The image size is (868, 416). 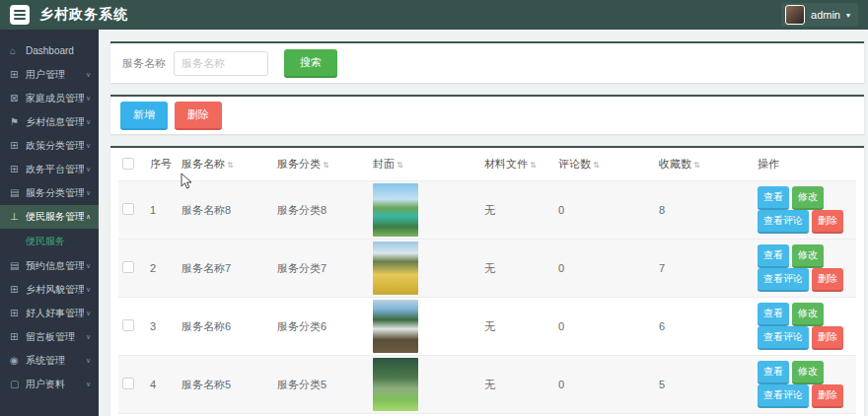 I want to click on add-button: 新增, so click(x=144, y=116).